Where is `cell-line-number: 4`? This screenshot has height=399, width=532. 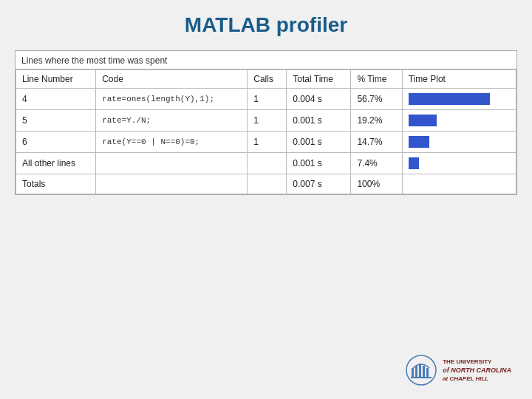
cell-line-number: 4 is located at coordinates (56, 99).